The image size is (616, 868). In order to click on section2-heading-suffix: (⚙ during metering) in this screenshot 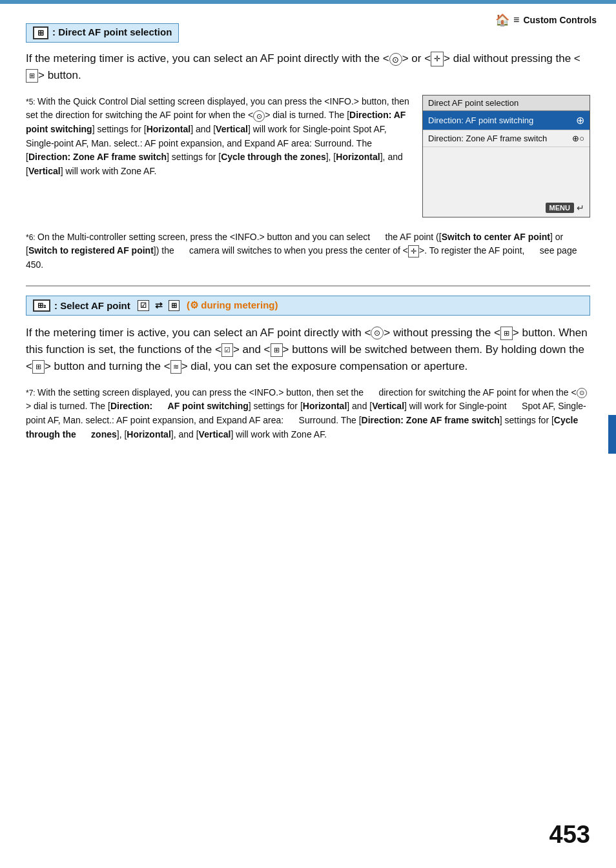, I will do `click(231, 305)`.